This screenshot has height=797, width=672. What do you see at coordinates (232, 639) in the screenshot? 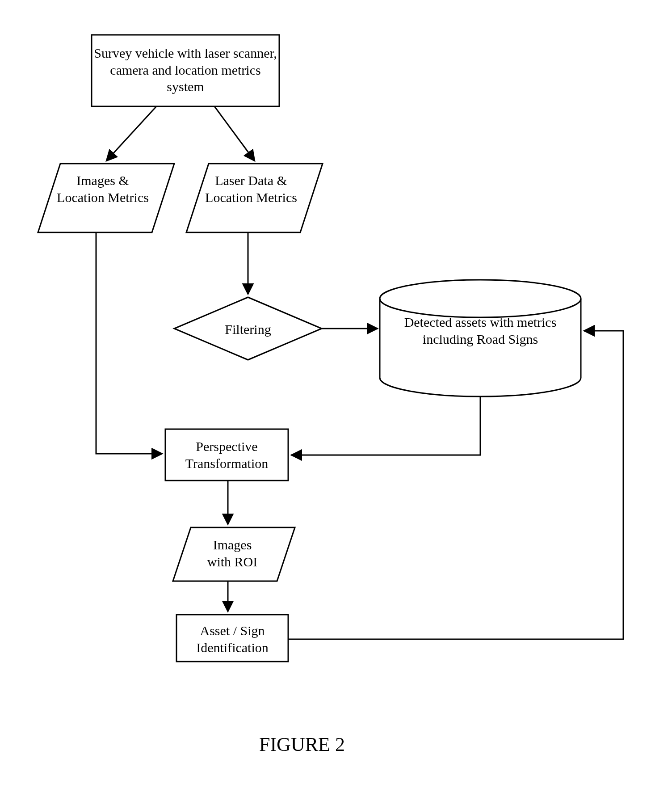
I see `asset-id-label: Asset / Sign Identification` at bounding box center [232, 639].